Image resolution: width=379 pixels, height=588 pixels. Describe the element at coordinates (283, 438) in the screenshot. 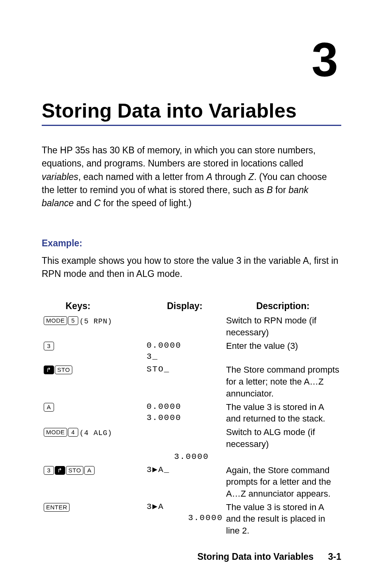

I see `desc-cell: Switch to ALG mode (if necessary)` at that location.